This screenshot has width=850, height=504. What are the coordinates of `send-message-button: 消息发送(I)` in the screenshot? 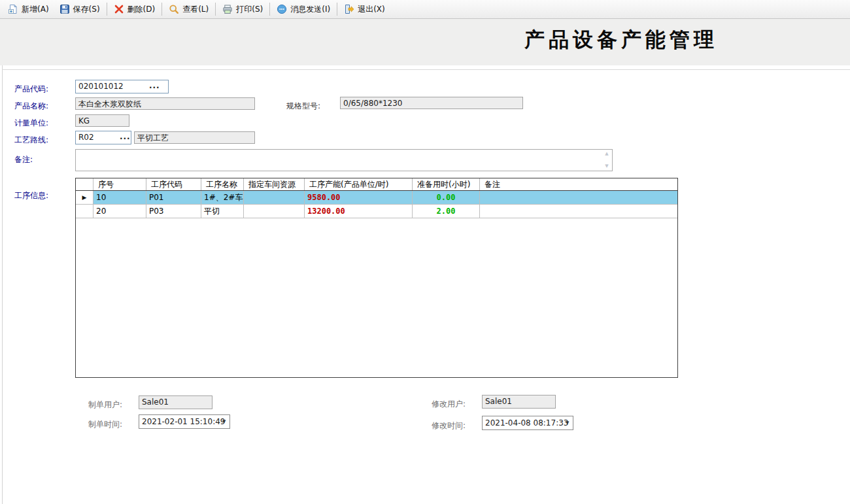 It's located at (303, 9).